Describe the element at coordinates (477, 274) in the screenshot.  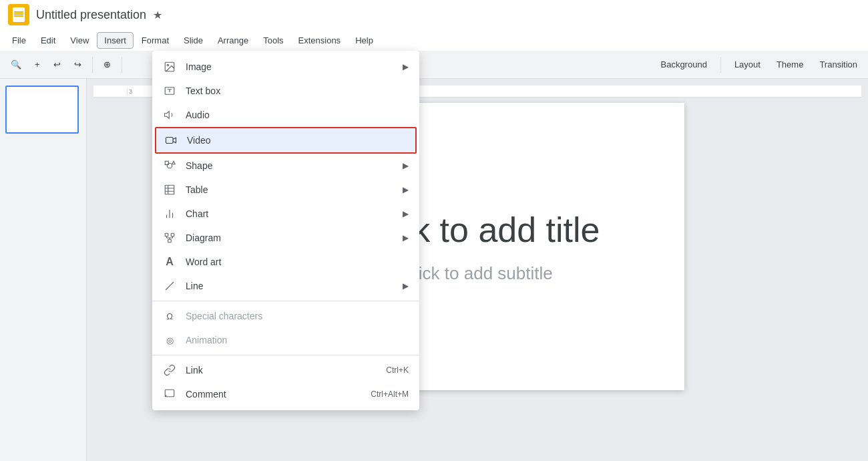
I see `slide-subtitle-placeholder: Click to add subtitle` at that location.